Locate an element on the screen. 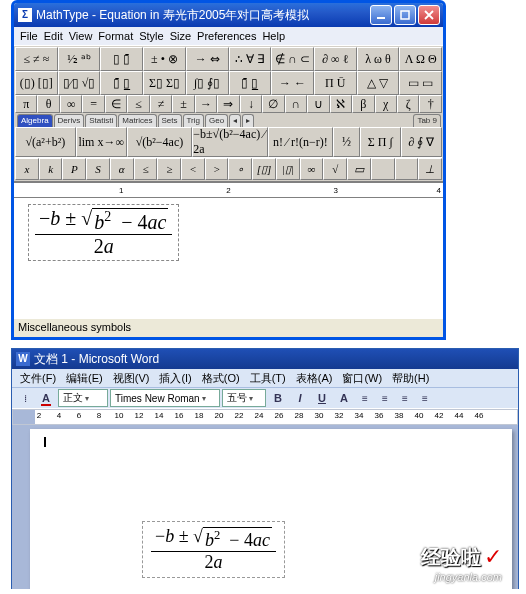  sym-eq: = is located at coordinates (93, 104).